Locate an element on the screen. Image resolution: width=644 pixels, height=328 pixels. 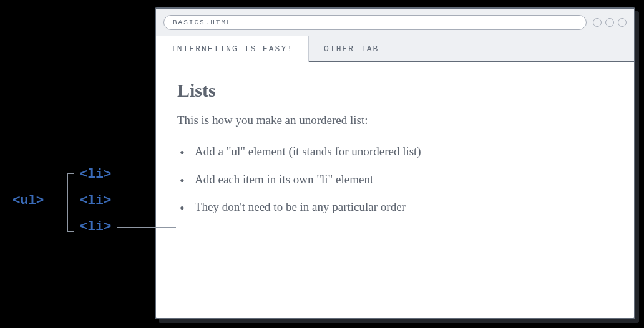
tab-other: OTHER TAB is located at coordinates (352, 49).